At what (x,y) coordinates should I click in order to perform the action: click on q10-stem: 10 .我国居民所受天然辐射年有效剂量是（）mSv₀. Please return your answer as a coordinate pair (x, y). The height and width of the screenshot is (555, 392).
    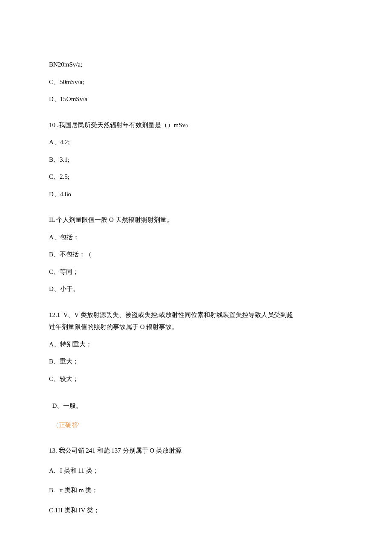
    Looking at the image, I should click on (196, 125).